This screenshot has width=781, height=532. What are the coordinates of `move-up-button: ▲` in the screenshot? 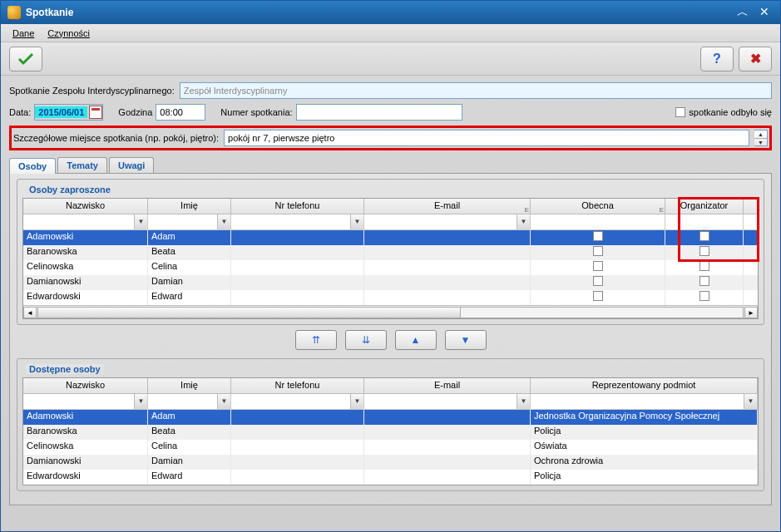 It's located at (416, 340).